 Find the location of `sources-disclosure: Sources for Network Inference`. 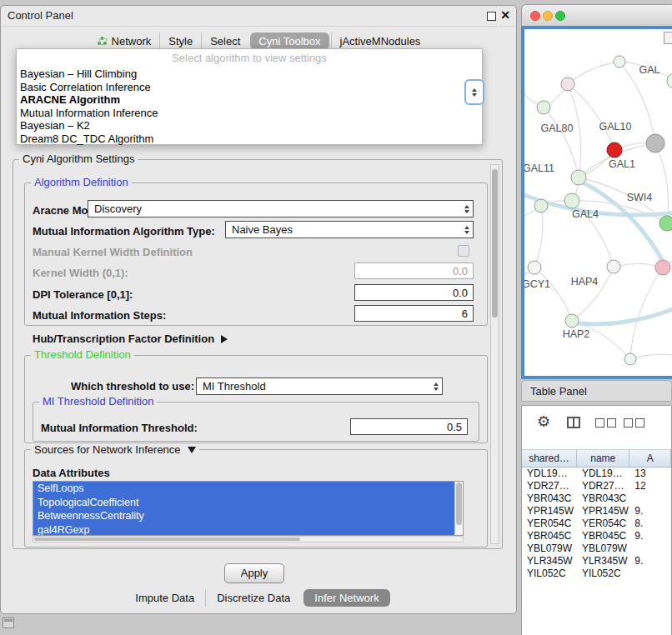

sources-disclosure: Sources for Network Inference is located at coordinates (115, 450).